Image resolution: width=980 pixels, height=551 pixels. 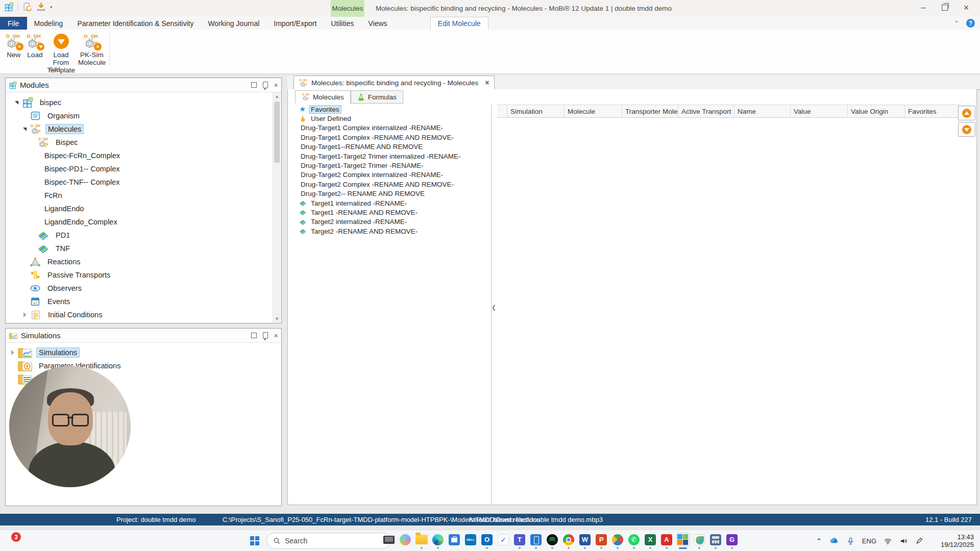 I want to click on store-icon, so click(x=454, y=540).